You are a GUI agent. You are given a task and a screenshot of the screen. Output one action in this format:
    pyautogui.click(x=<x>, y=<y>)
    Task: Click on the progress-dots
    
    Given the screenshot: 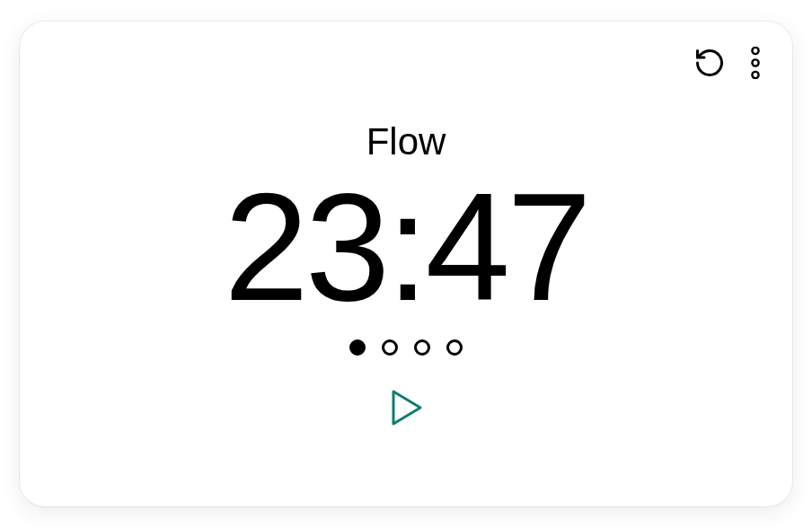 What is the action you would take?
    pyautogui.click(x=406, y=348)
    